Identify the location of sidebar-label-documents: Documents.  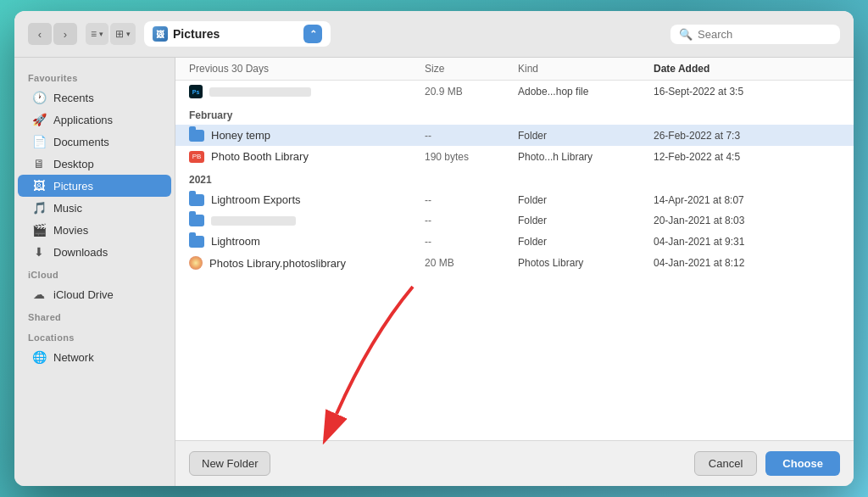
(81, 142).